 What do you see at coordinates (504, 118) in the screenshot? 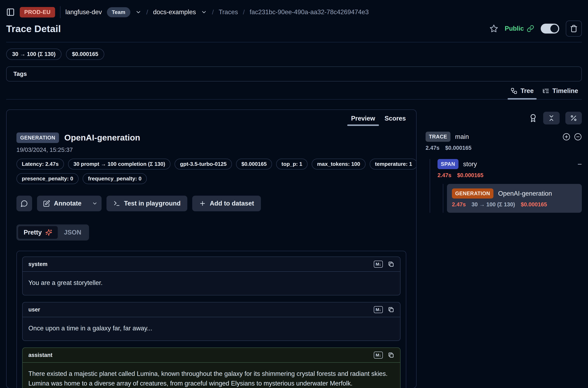
I see `tree-toolbar` at bounding box center [504, 118].